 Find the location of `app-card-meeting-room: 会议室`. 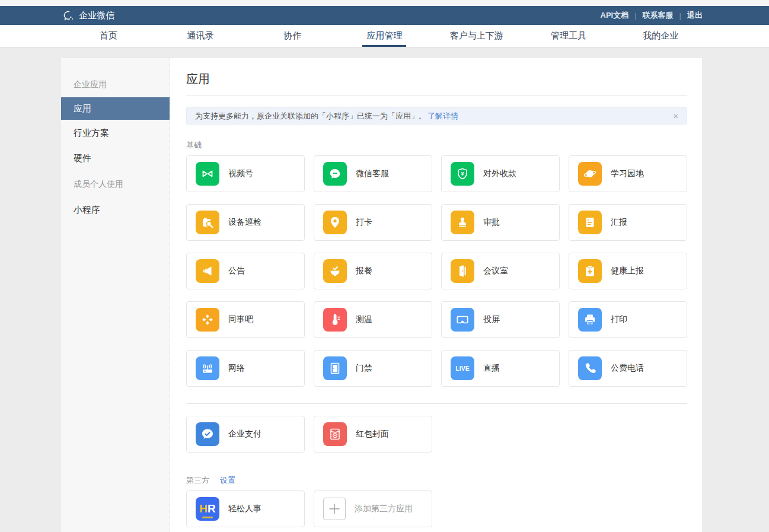

app-card-meeting-room: 会议室 is located at coordinates (500, 271).